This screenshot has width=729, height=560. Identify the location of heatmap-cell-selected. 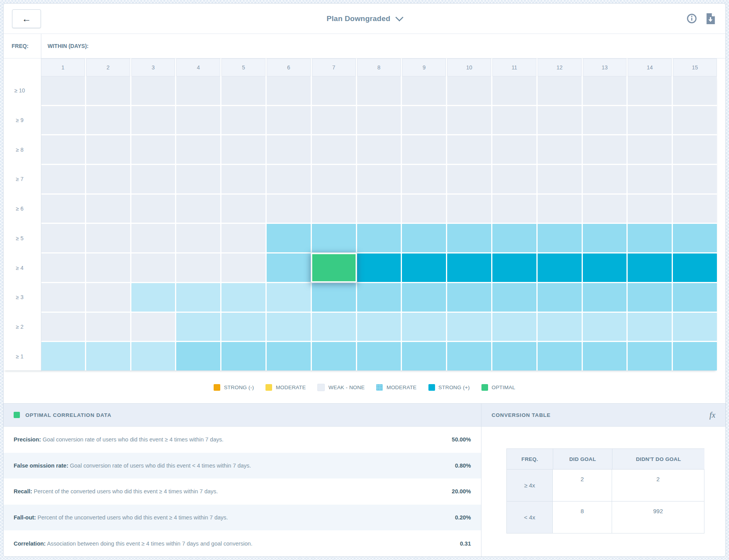
(334, 268).